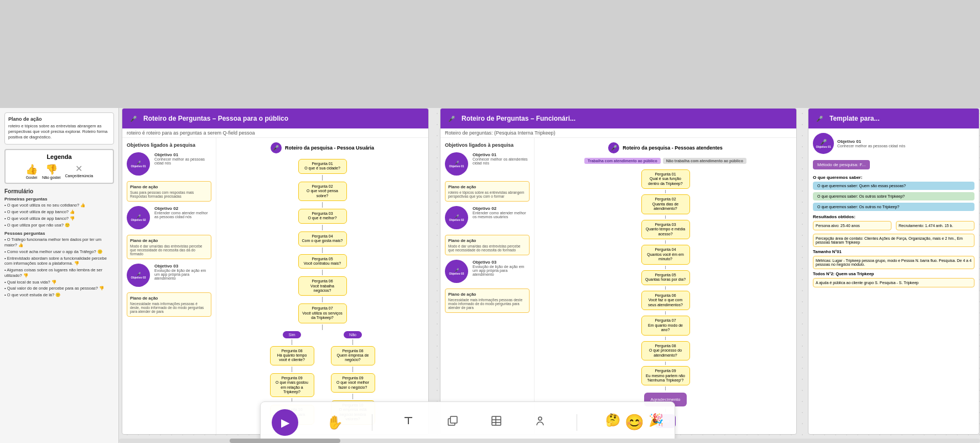 The image size is (980, 443). Describe the element at coordinates (353, 356) in the screenshot. I see `branch-q8-nao: Pergunta 08Quem empresa de negócio?` at that location.